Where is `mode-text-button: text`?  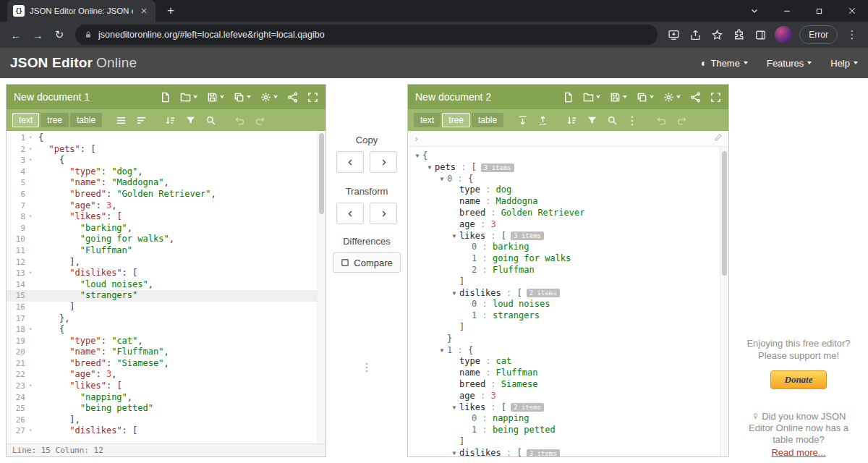 mode-text-button: text is located at coordinates (26, 120).